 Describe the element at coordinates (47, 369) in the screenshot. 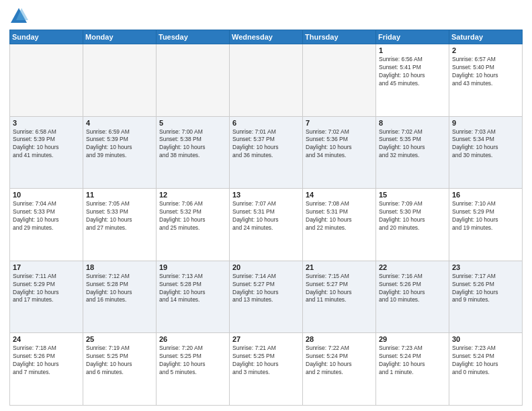

I see `calendar-cell: 24Sunrise: 7:18 AM Sunset: 5:26 PM Dayli…` at that location.